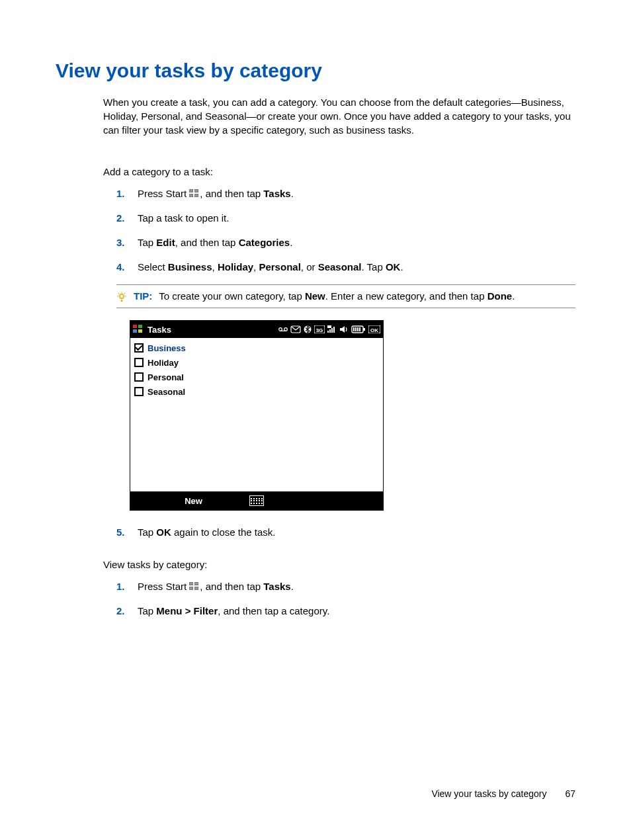  Describe the element at coordinates (346, 193) in the screenshot. I see `step-a1: 1. Press Start , and then tap Tasks.` at that location.